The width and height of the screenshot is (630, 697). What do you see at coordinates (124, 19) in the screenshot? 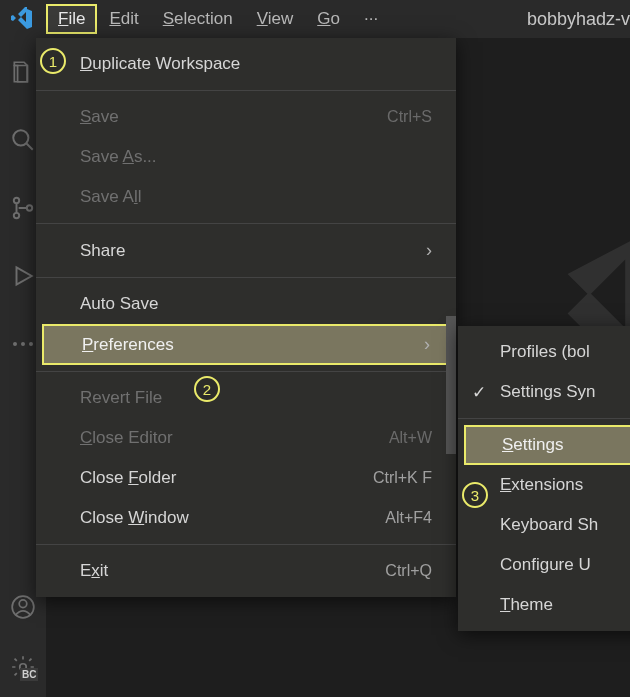
I see `menu-edit: Edit` at bounding box center [124, 19].